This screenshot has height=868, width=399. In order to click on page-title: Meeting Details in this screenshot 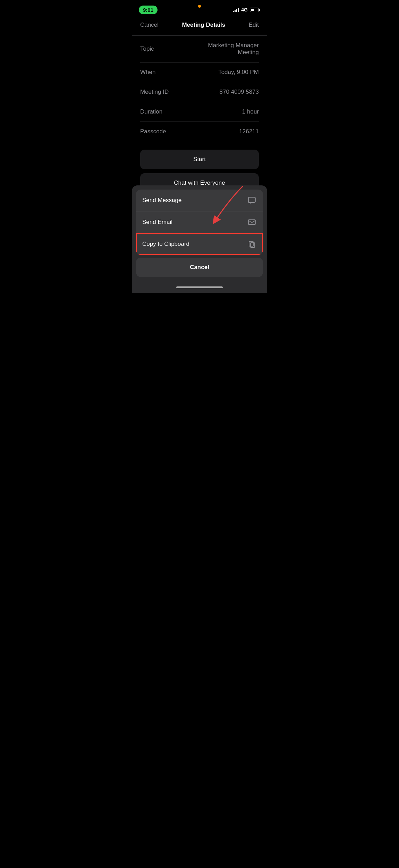, I will do `click(203, 25)`.